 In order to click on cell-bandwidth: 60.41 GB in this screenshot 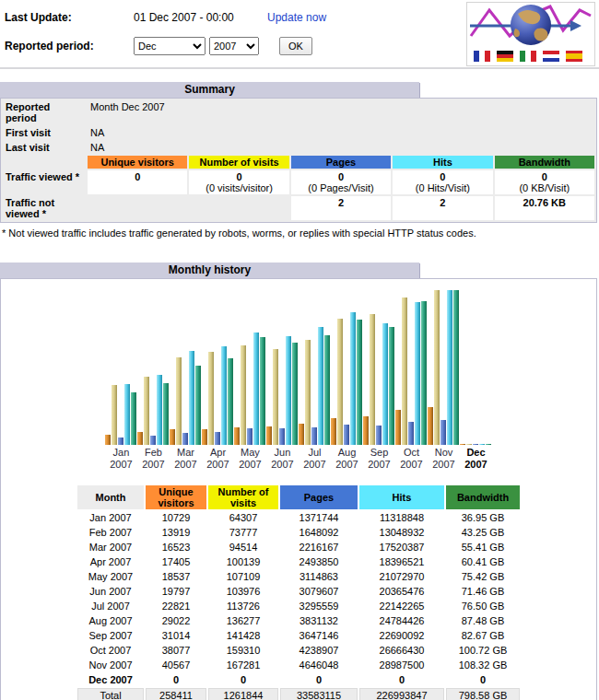, I will do `click(483, 562)`.